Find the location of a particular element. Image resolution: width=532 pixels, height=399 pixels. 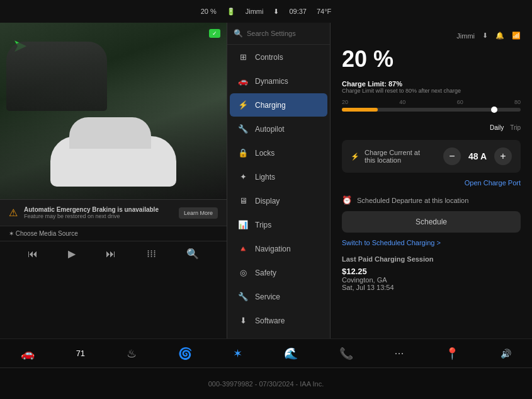

trips-label: Trips is located at coordinates (263, 225).